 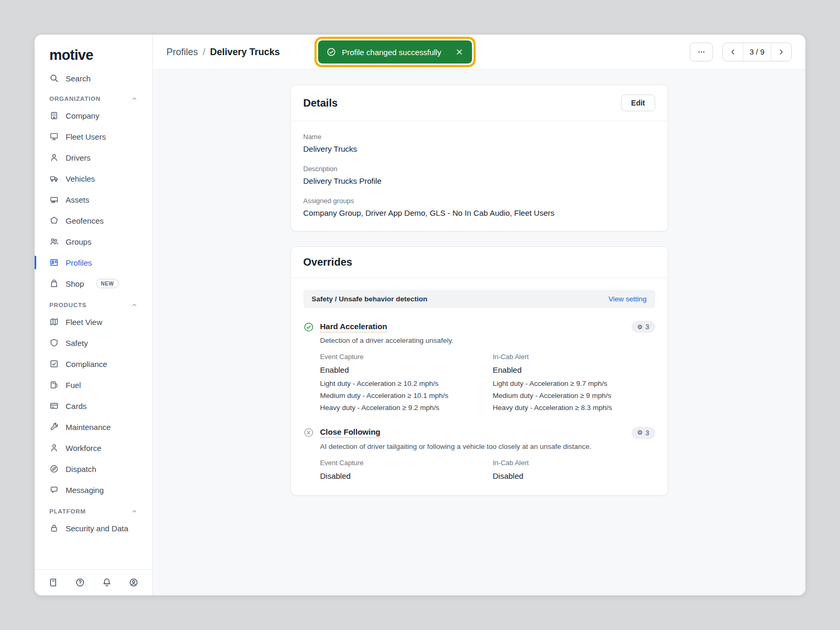 What do you see at coordinates (488, 469) in the screenshot?
I see `override-settings-grid: Event Capture Disabled In-Cab Alert Disa…` at bounding box center [488, 469].